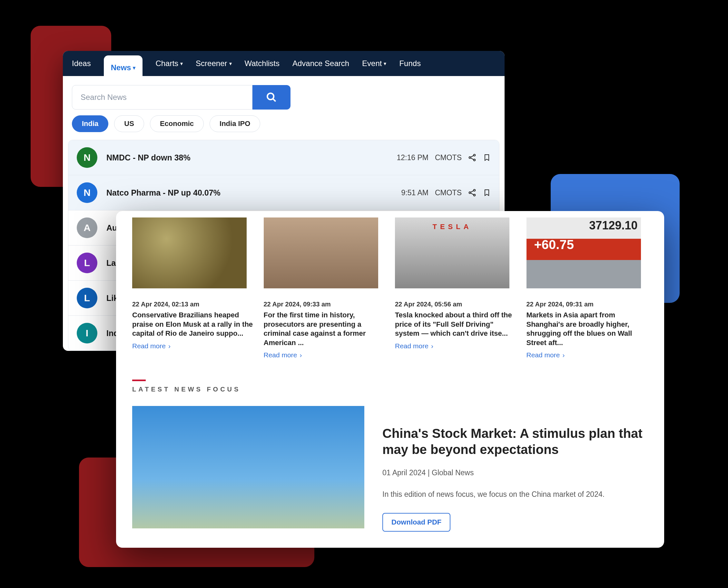 The height and width of the screenshot is (588, 728). I want to click on nav-label: Ideas, so click(81, 64).